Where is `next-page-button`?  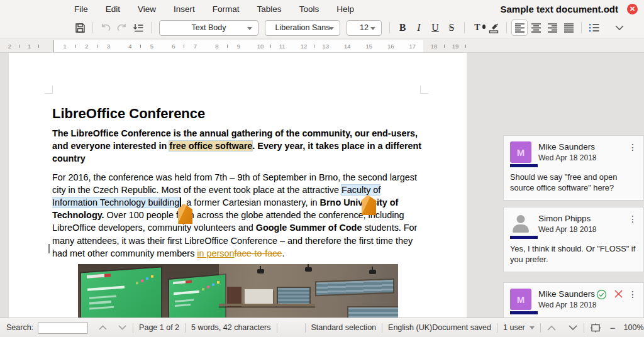
next-page-button is located at coordinates (573, 328).